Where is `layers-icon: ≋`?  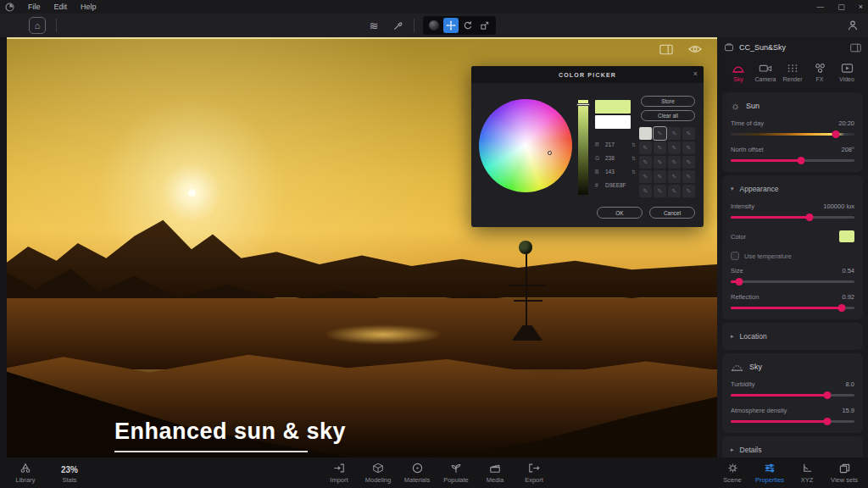
layers-icon: ≋ is located at coordinates (374, 25).